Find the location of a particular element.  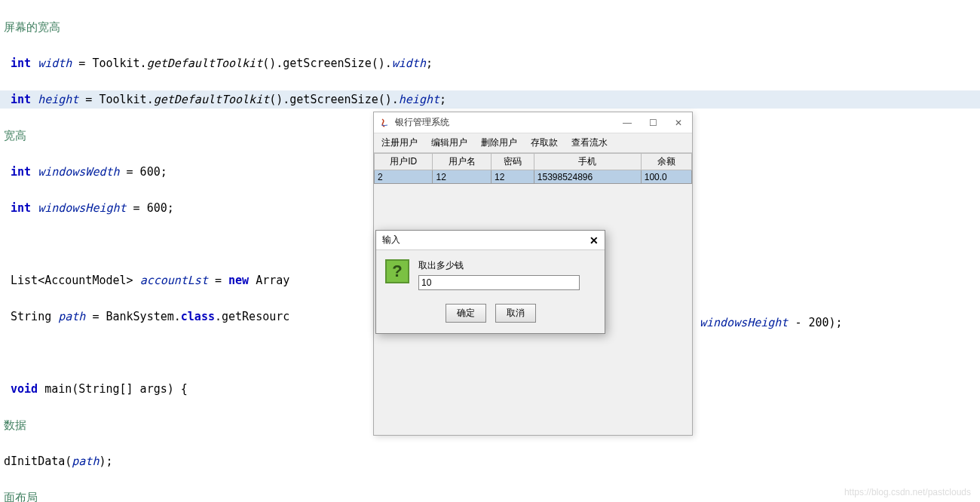

cell-username: 12 is located at coordinates (461, 177).